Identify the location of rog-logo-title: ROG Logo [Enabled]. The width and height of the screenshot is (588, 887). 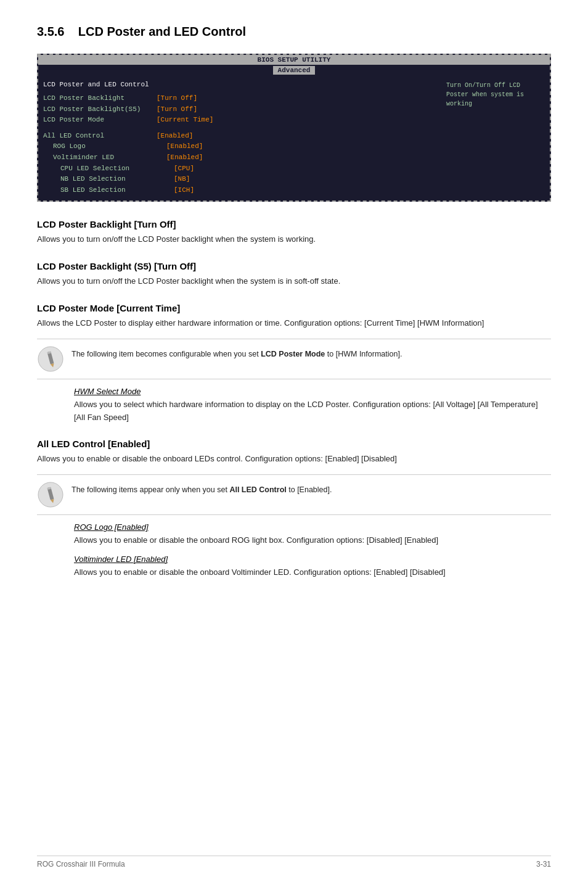
(312, 527).